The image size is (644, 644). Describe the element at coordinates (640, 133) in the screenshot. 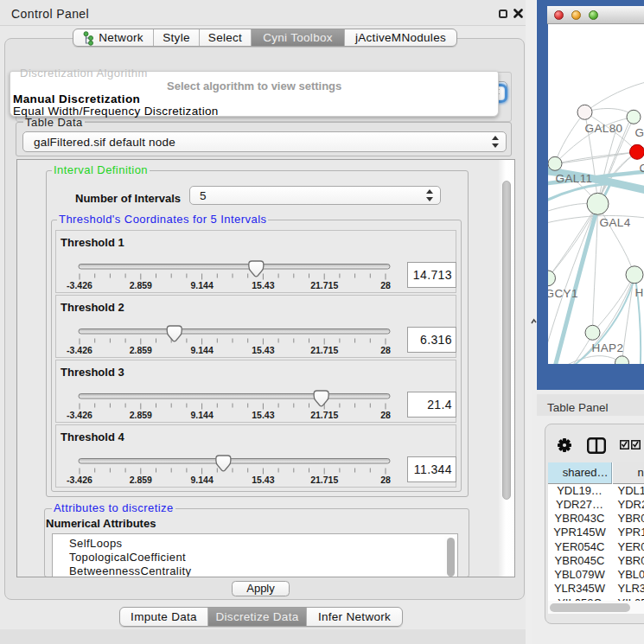

I see `svg-text: GA` at that location.